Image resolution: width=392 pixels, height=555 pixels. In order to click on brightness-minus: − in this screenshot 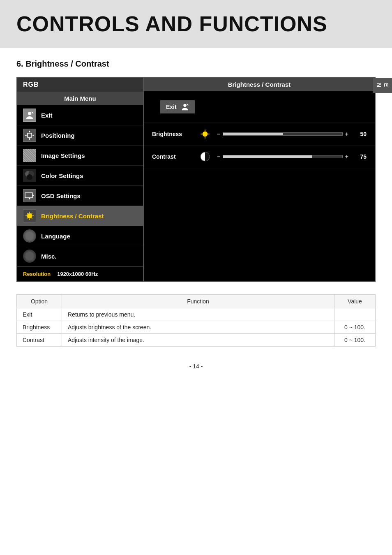, I will do `click(219, 134)`.